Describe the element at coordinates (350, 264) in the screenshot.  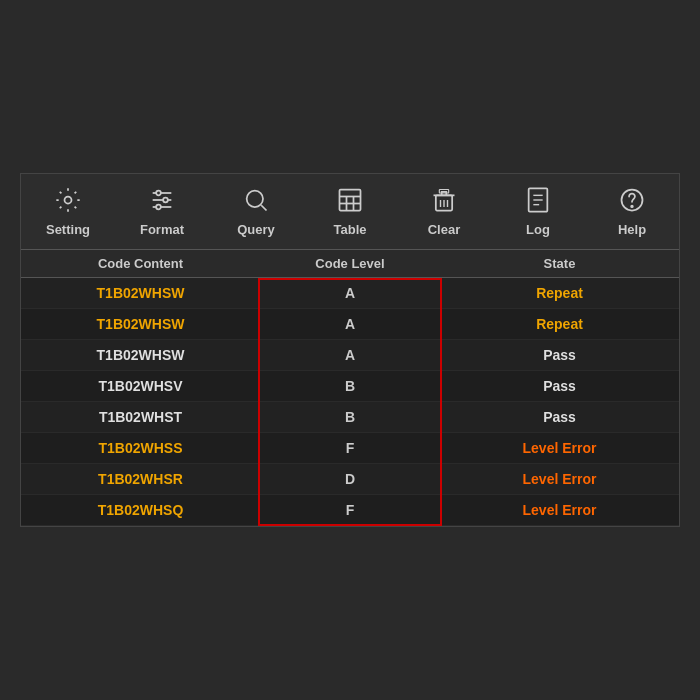
I see `header-code-level: Code Level` at that location.